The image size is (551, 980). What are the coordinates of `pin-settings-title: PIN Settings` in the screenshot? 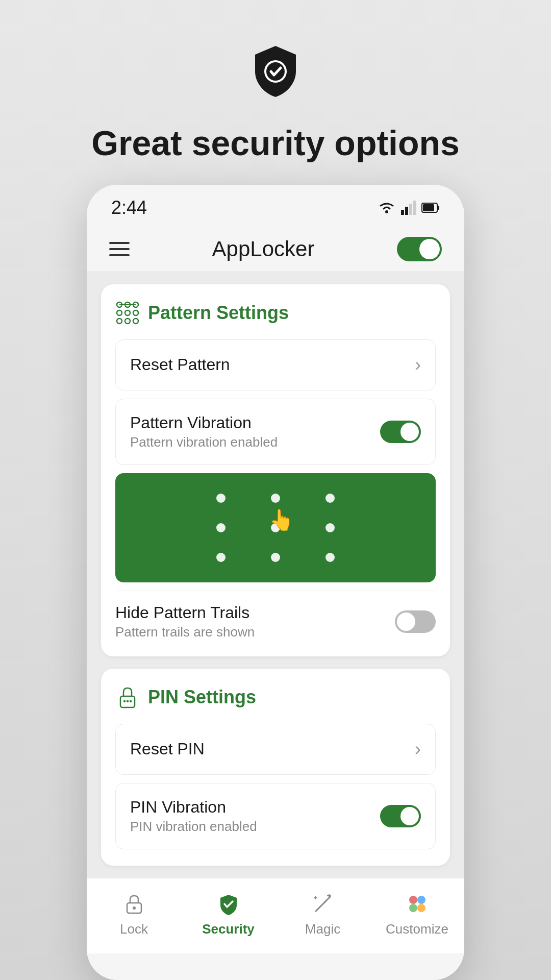 It's located at (202, 697).